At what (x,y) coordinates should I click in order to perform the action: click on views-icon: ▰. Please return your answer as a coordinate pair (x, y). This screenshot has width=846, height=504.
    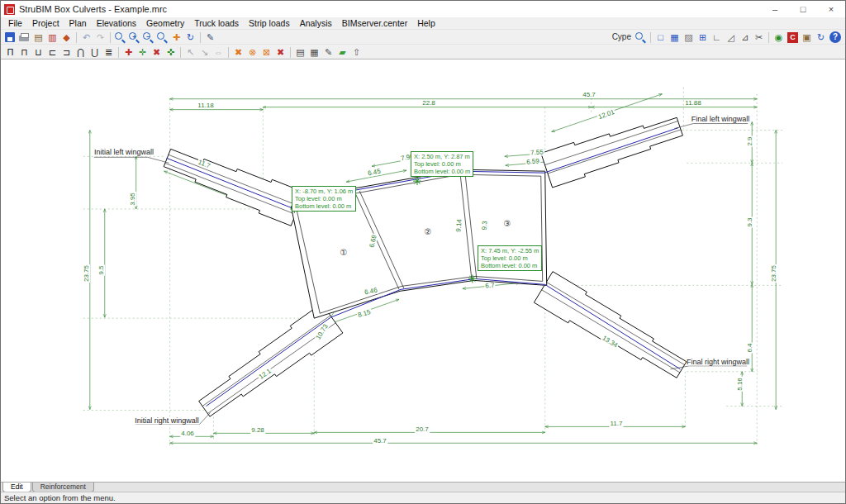
    Looking at the image, I should click on (342, 52).